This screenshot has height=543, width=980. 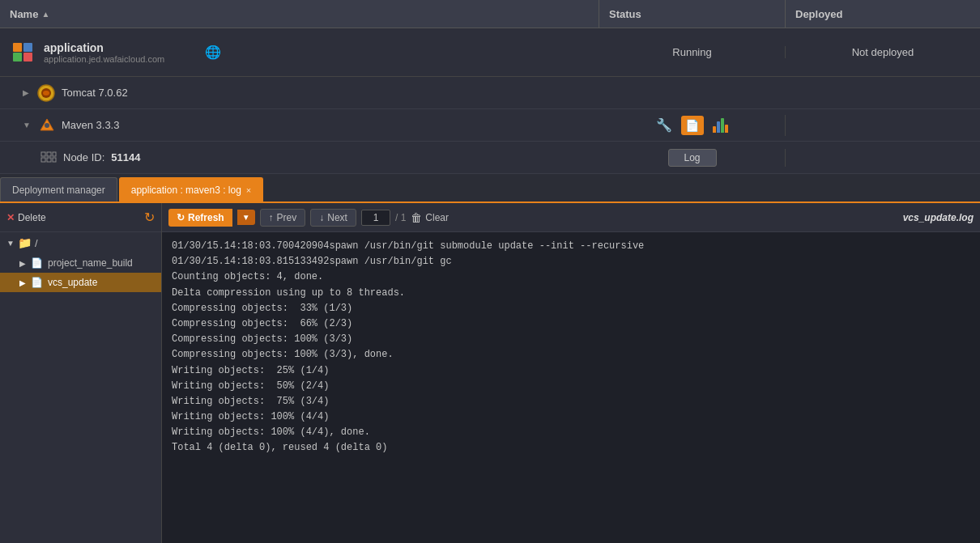 I want to click on tree-toolbar: ✕ Delete ↻, so click(x=81, y=218).